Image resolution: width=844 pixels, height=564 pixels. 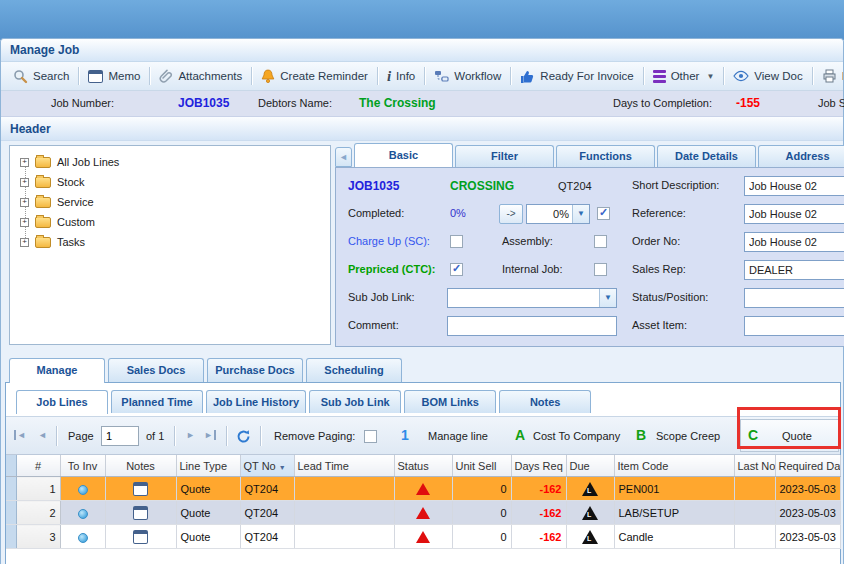 What do you see at coordinates (674, 466) in the screenshot?
I see `column-header-item-code: Item Code` at bounding box center [674, 466].